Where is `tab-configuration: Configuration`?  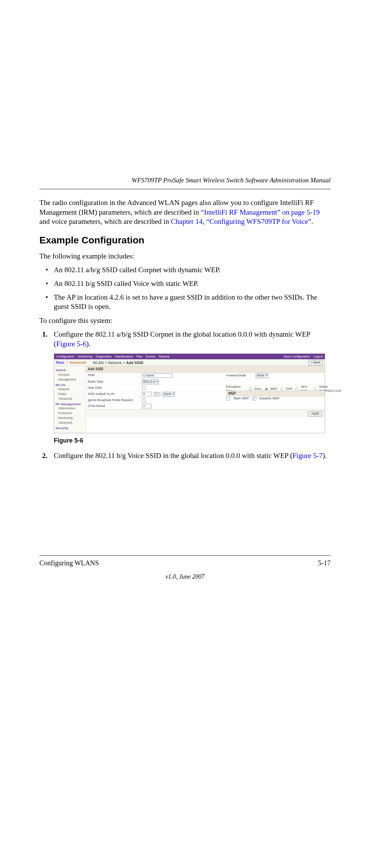 tab-configuration: Configuration is located at coordinates (65, 357).